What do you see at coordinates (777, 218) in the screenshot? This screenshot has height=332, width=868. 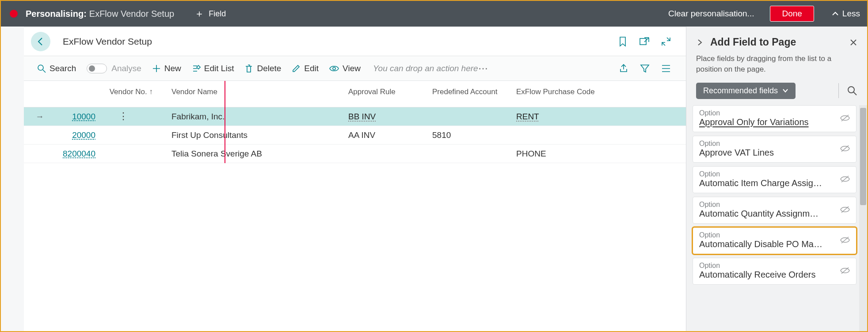 I see `field-list: OptionApproval Only for VariationsOption…` at bounding box center [777, 218].